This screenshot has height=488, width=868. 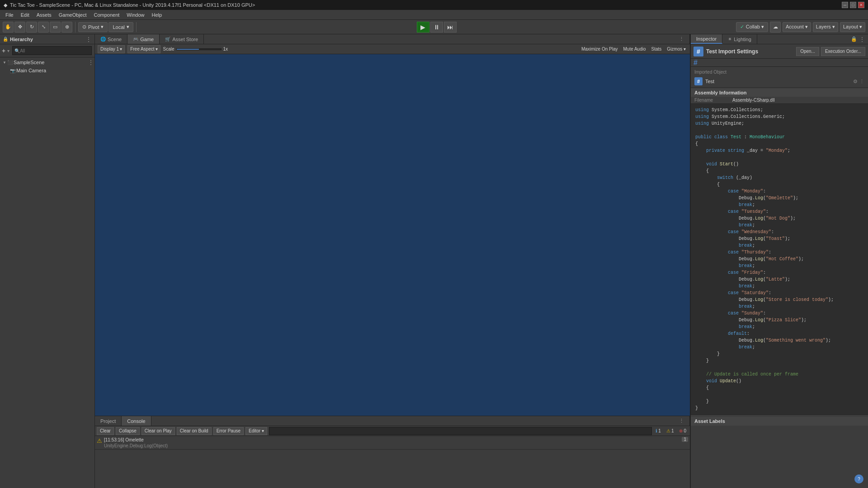 I want to click on cloud-button: ☁, so click(x=775, y=27).